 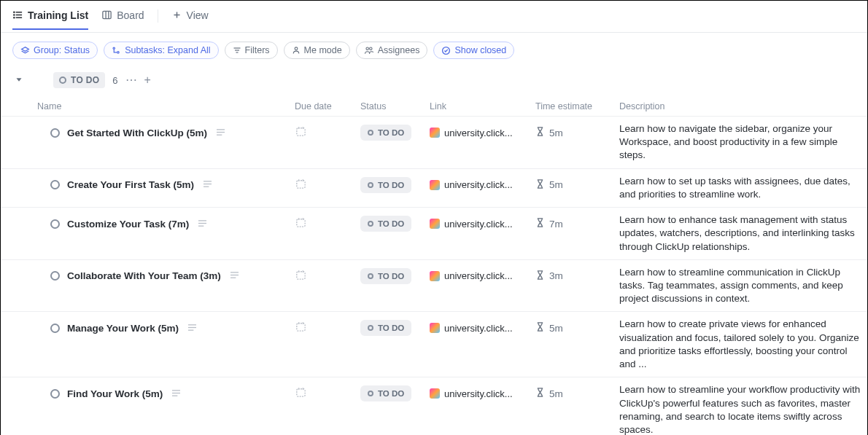 I want to click on show-closed-pill: Show closed, so click(x=474, y=50).